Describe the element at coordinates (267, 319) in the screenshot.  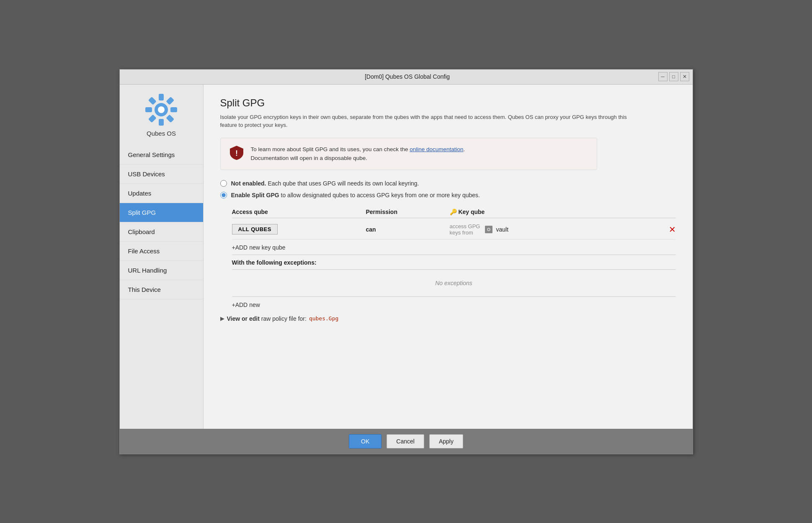
I see `policy-view-edit-text: View or edit raw policy file for:` at that location.